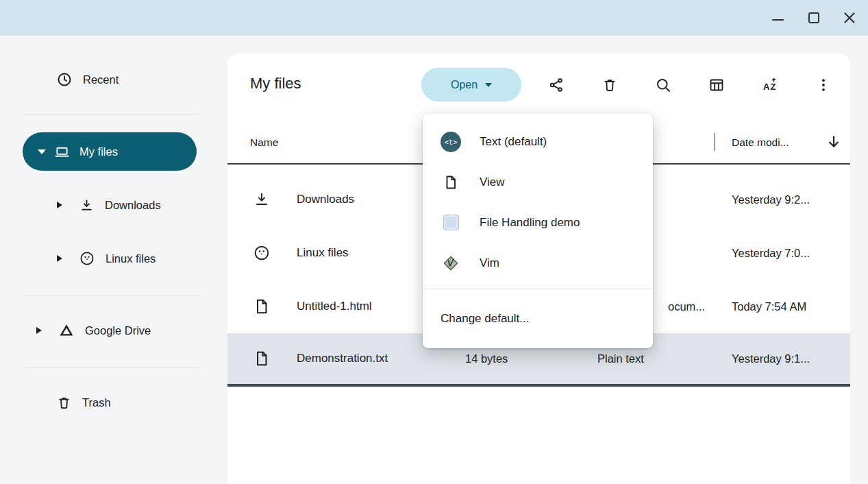 The height and width of the screenshot is (484, 868). Describe the element at coordinates (130, 259) in the screenshot. I see `sidebar-item-label: Linux files` at that location.